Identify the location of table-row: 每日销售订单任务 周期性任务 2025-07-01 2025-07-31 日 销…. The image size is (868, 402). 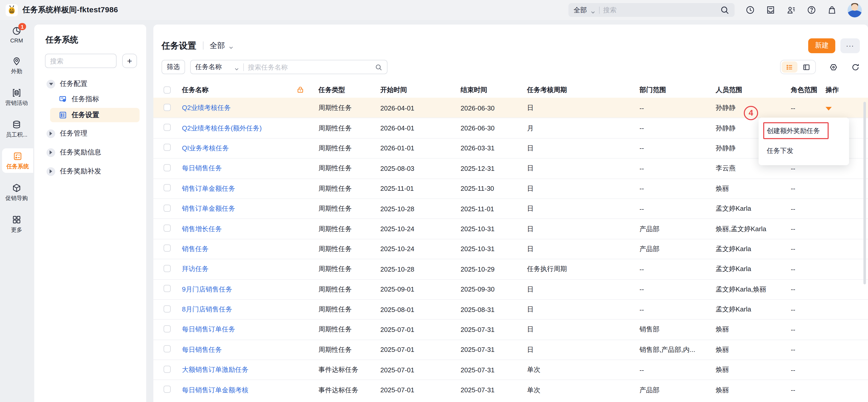
(511, 329).